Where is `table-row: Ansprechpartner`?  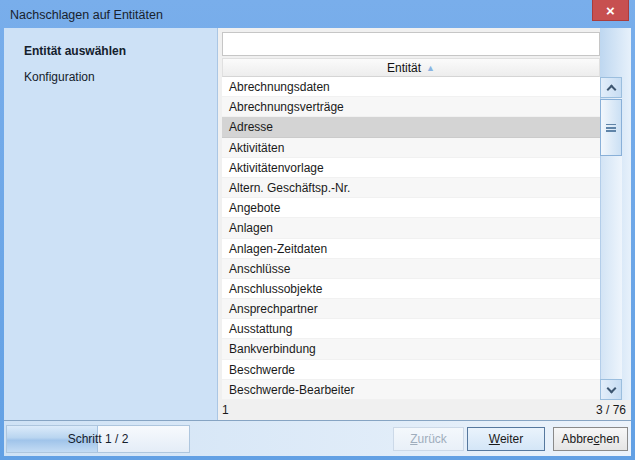 table-row: Ansprechpartner is located at coordinates (411, 309).